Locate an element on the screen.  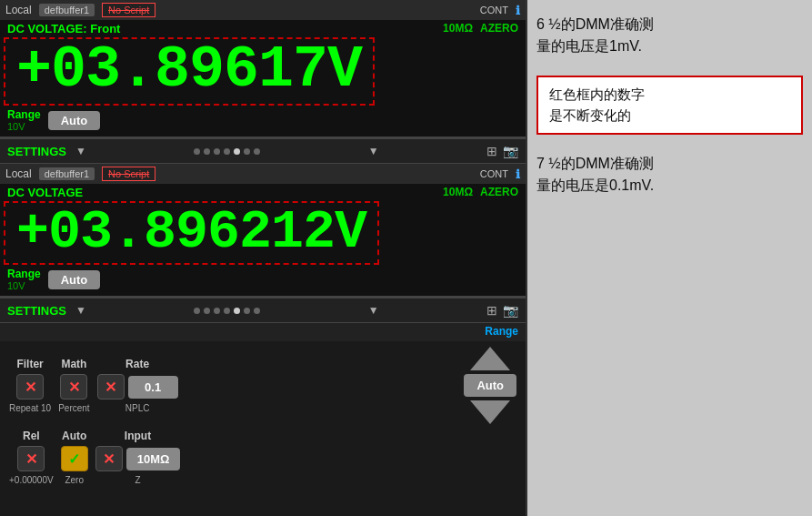
inputz-sub: Z is located at coordinates (137, 481).